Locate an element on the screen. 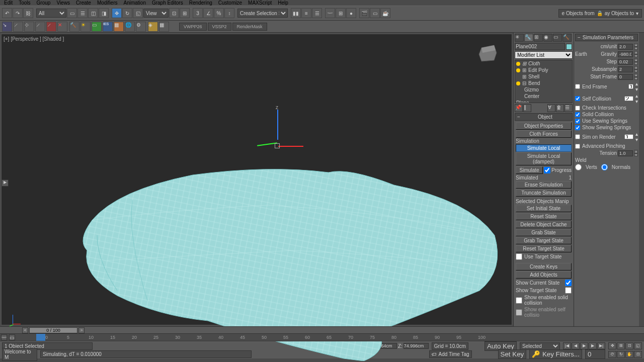 The width and height of the screenshot is (644, 362). sim-render-input is located at coordinates (629, 137).